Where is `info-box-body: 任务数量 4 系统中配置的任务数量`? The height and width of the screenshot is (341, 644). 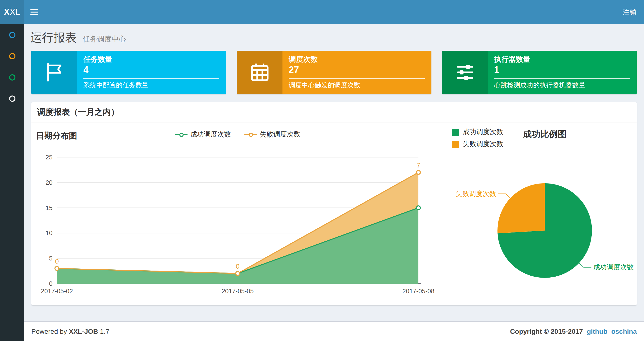 info-box-body: 任务数量 4 系统中配置的任务数量 is located at coordinates (152, 72).